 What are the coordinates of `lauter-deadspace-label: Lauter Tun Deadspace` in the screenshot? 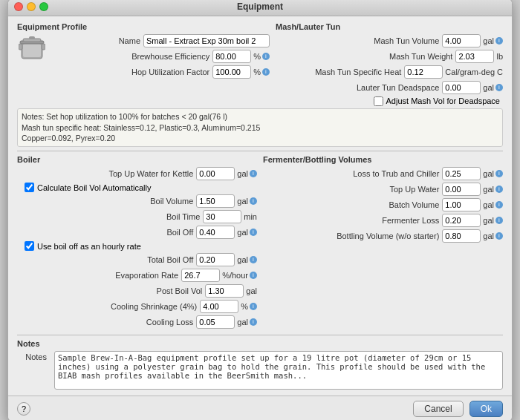 It's located at (391, 88).